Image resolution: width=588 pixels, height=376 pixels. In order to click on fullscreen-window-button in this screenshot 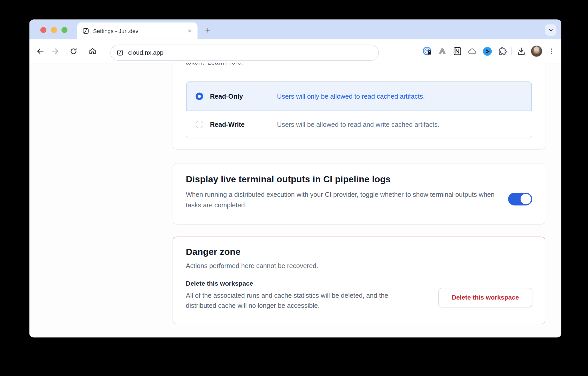, I will do `click(65, 30)`.